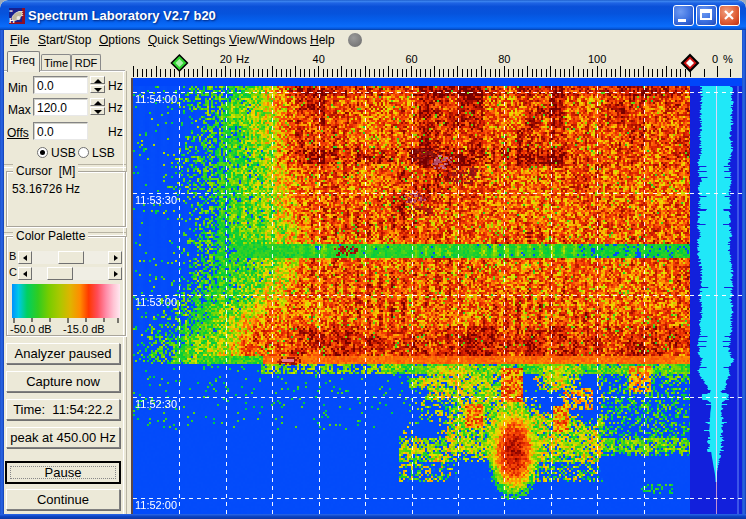 The height and width of the screenshot is (519, 746). What do you see at coordinates (597, 59) in the screenshot?
I see `svg-text: 100` at bounding box center [597, 59].